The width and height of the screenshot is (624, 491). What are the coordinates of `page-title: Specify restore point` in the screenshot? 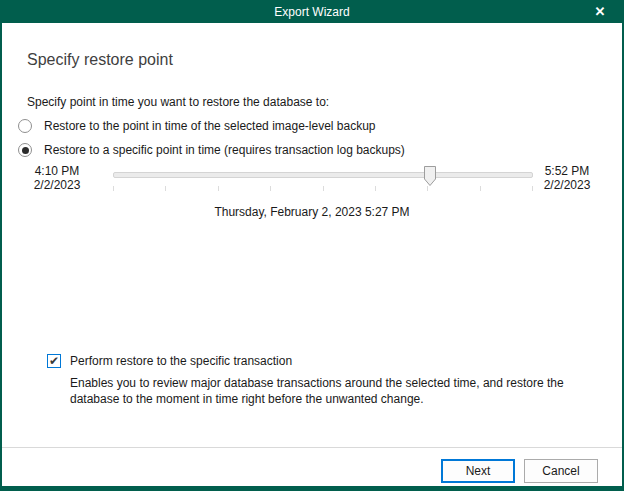 It's located at (100, 60).